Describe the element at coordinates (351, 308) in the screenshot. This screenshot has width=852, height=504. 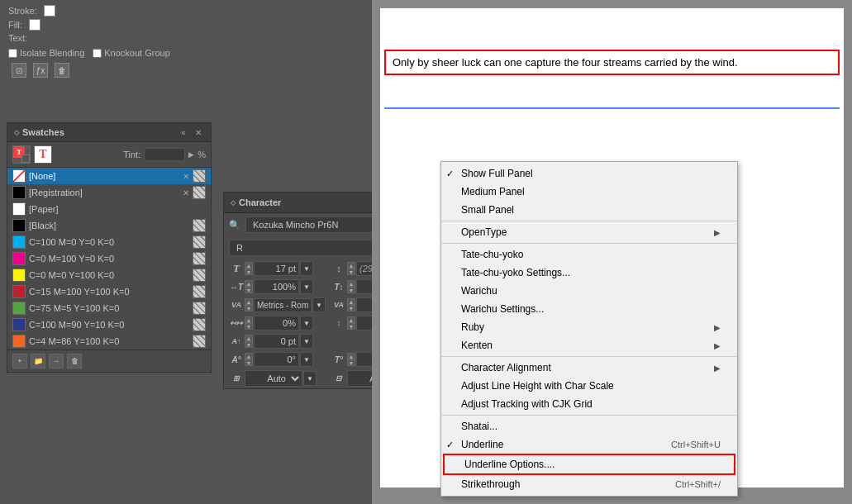
I see `tracking-down: ▼` at that location.